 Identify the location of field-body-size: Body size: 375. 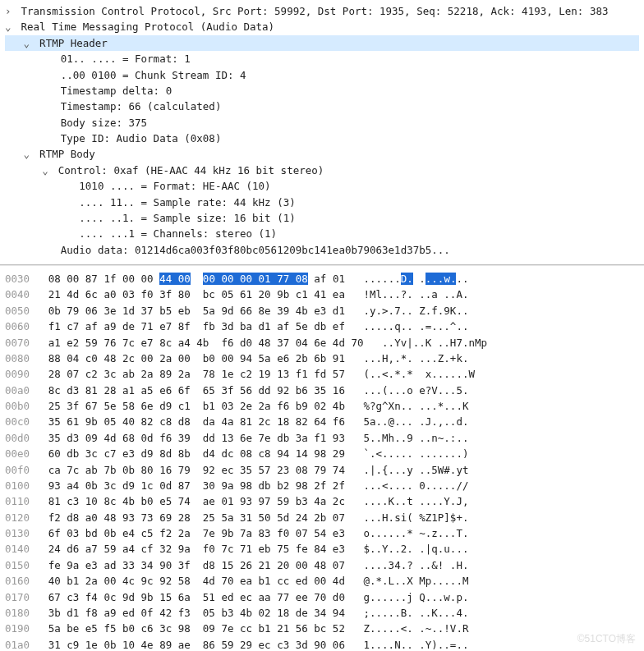
(322, 123).